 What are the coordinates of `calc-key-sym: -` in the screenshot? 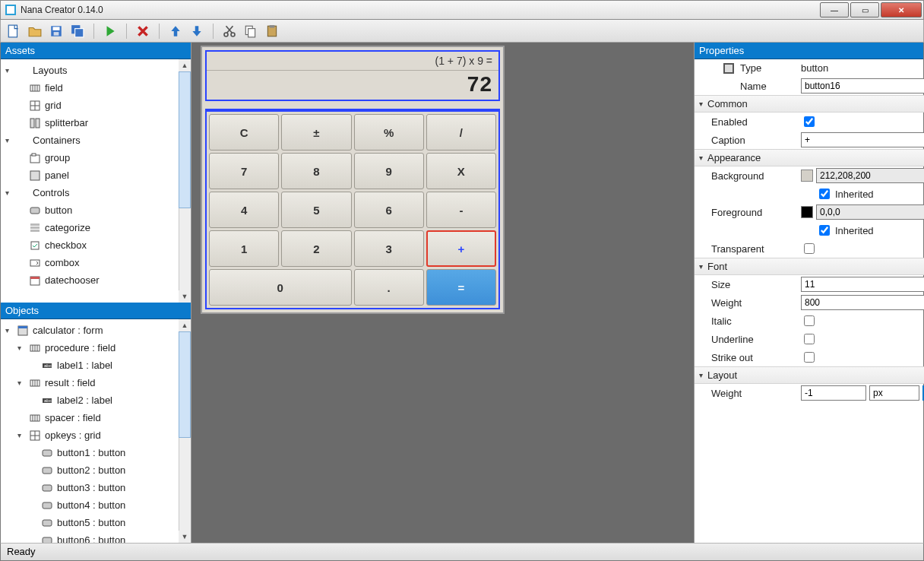 It's located at (461, 210).